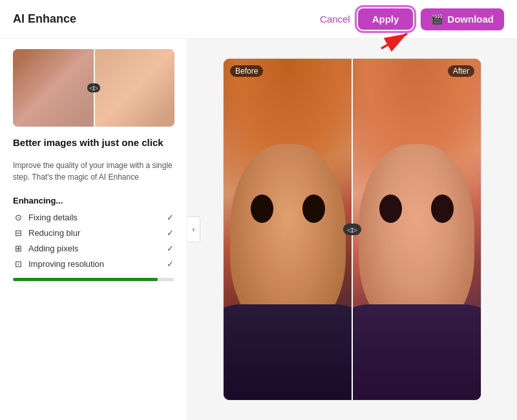  I want to click on step-list: ⊙ Fixing details ✓ ⊟ Reducing blur ✓ ⊞ A, so click(93, 240).